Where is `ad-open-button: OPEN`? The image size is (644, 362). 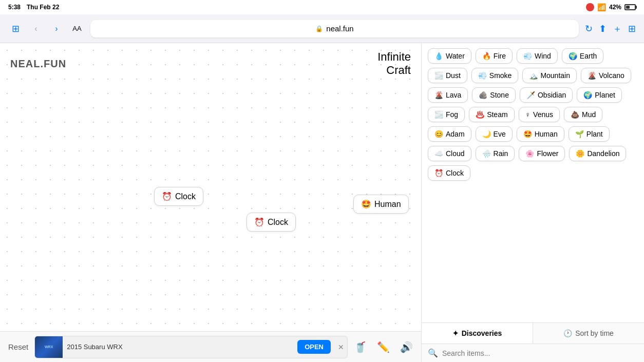
ad-open-button: OPEN is located at coordinates (314, 347).